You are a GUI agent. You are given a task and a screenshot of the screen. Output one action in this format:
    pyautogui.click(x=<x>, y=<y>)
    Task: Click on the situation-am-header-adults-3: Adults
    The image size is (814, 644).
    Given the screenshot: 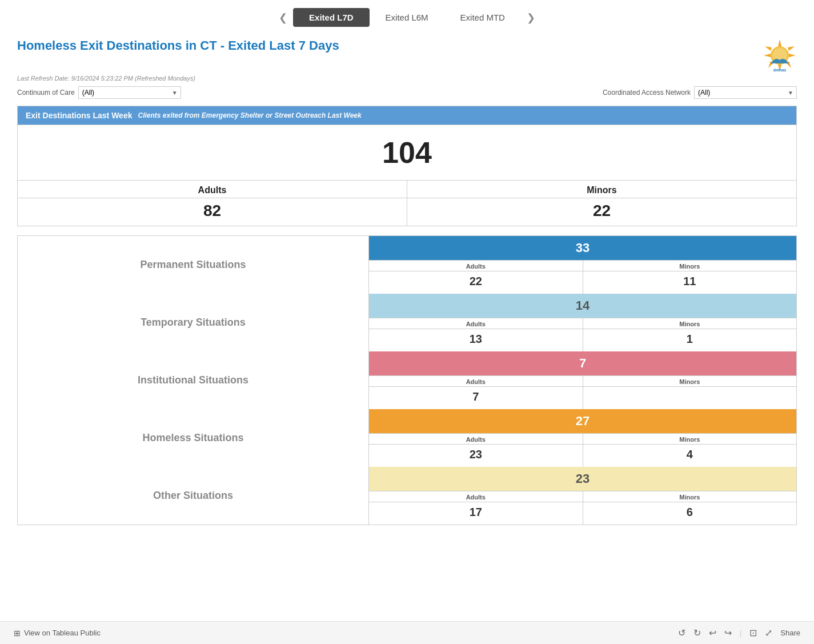 What is the action you would take?
    pyautogui.click(x=476, y=439)
    